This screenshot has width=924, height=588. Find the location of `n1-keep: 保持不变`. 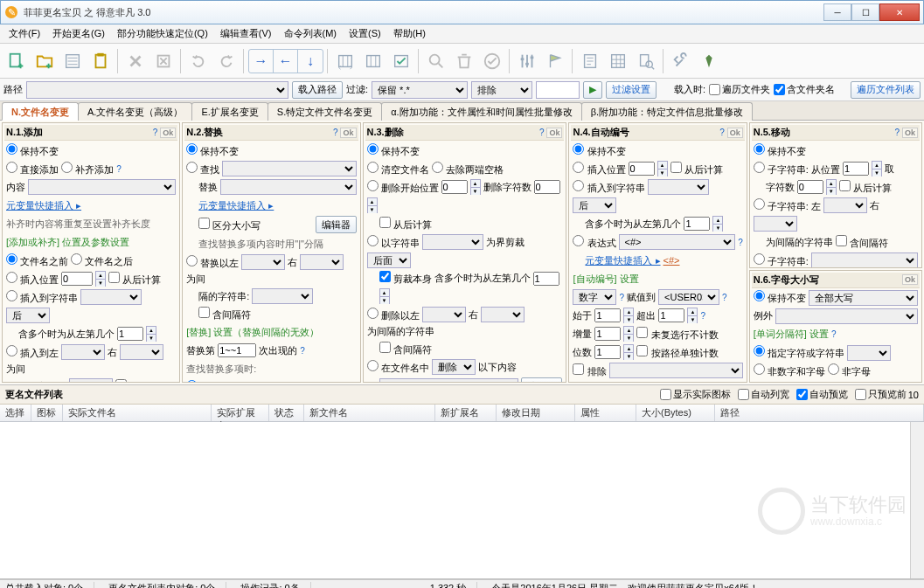

n1-keep: 保持不变 is located at coordinates (32, 150).